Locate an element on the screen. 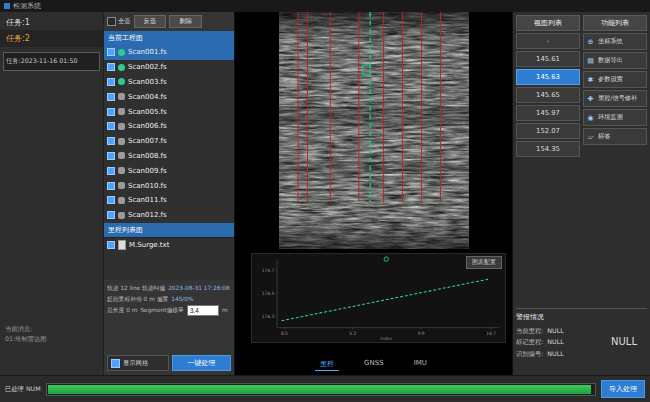 This screenshot has width=650, height=402. chart-config-button: 图表配置 is located at coordinates (484, 262).